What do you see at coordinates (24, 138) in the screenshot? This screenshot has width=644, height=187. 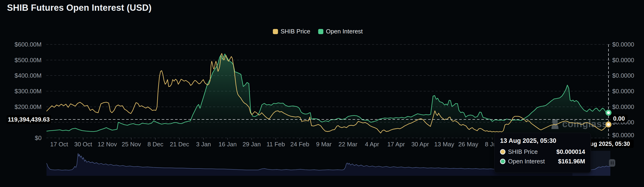 I see `left-axis-tick: $0` at bounding box center [24, 138].